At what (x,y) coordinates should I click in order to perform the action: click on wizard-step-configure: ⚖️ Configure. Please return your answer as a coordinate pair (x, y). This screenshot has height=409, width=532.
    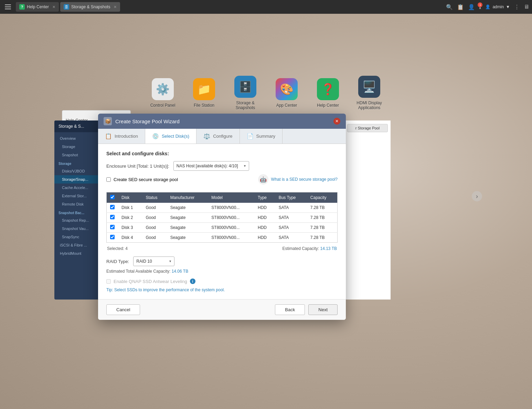
    Looking at the image, I should click on (218, 136).